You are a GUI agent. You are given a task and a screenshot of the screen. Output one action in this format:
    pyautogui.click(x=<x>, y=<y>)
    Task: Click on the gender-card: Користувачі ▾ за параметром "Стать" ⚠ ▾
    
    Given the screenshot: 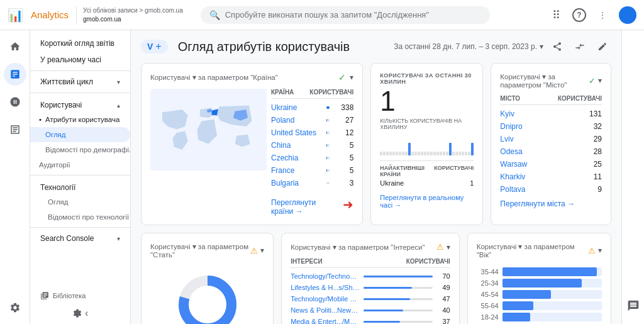 What is the action you would take?
    pyautogui.click(x=208, y=278)
    